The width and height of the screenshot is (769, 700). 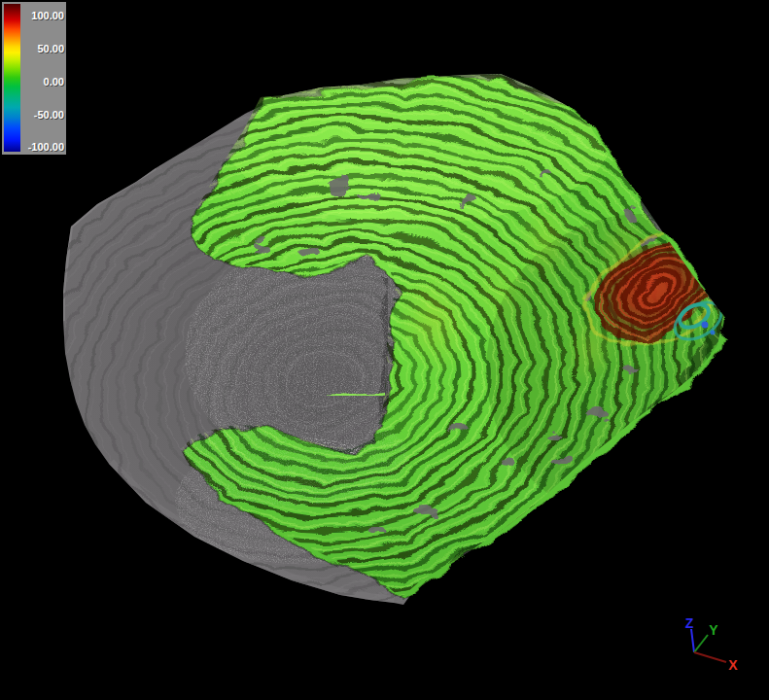 I want to click on legend-tick-label: 50.00, so click(x=43, y=49).